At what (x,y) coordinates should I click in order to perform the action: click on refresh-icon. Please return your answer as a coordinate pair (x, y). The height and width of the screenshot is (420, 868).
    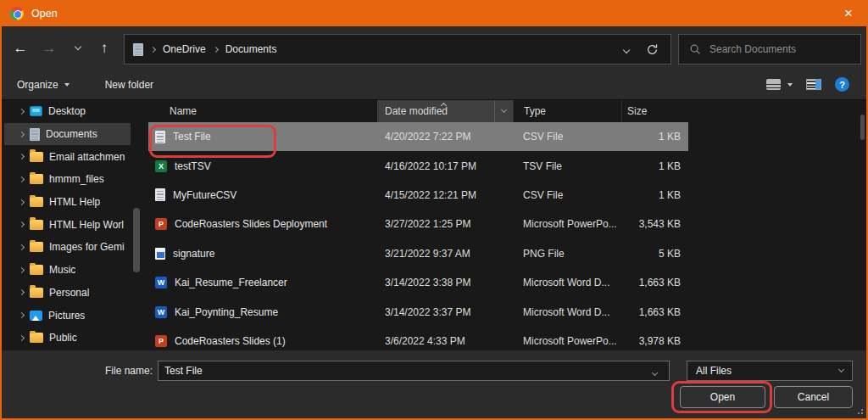
    Looking at the image, I should click on (653, 49).